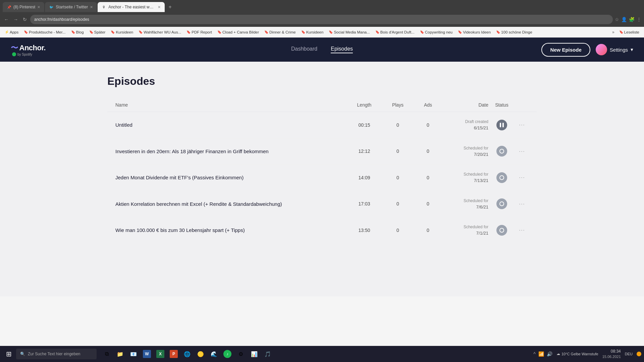 The width and height of the screenshot is (644, 362). Describe the element at coordinates (549, 354) in the screenshot. I see `volume-icon: 🔊` at that location.